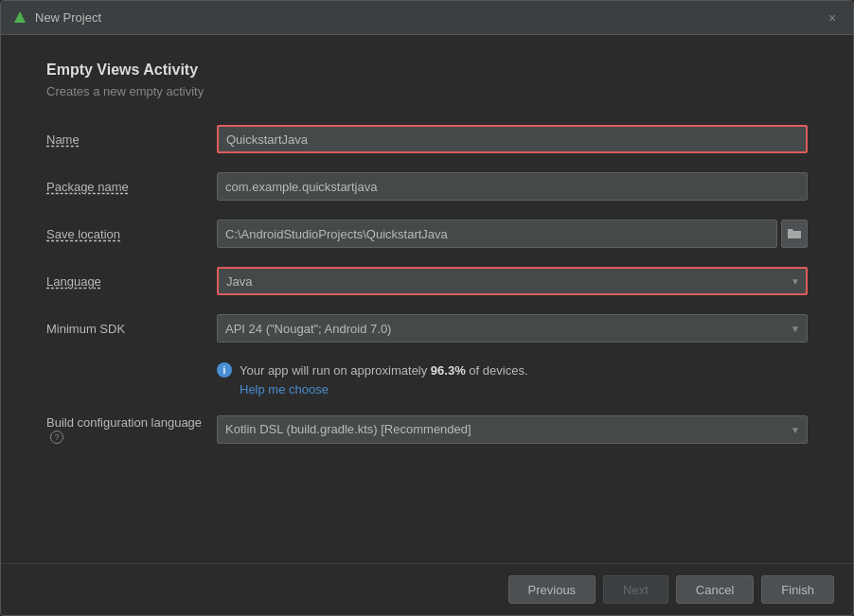 The width and height of the screenshot is (854, 616). What do you see at coordinates (797, 590) in the screenshot?
I see `finish-button: Finish` at bounding box center [797, 590].